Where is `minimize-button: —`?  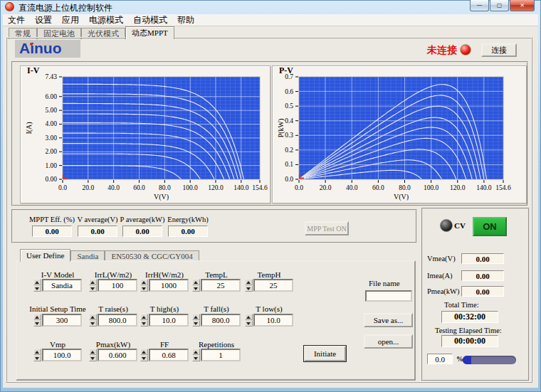
minimize-button: — is located at coordinates (480, 6).